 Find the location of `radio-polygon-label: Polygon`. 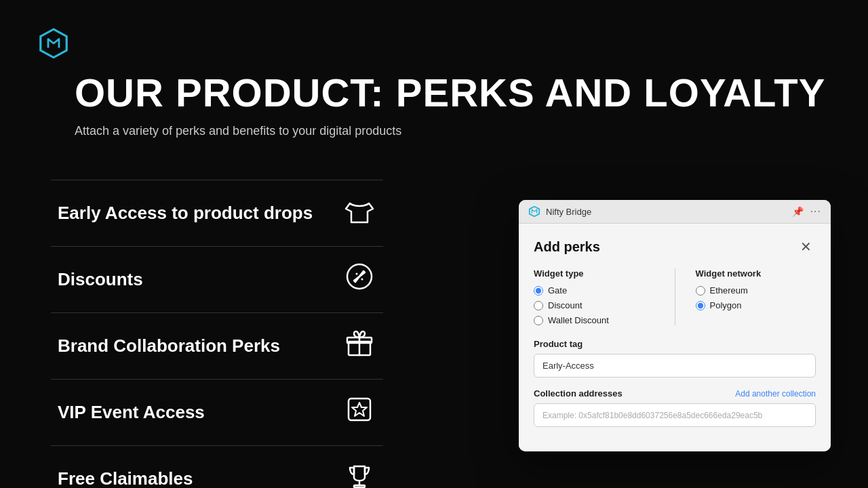

radio-polygon-label: Polygon is located at coordinates (726, 305).